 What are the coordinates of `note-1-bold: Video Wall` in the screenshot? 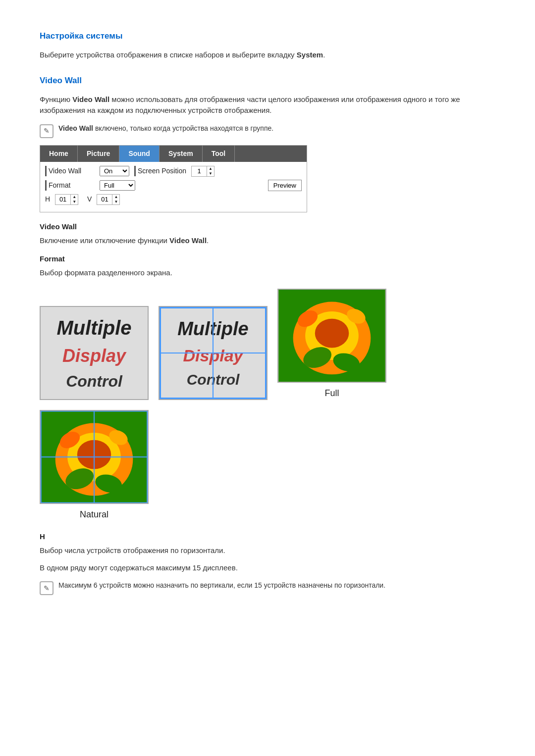 It's located at (76, 128).